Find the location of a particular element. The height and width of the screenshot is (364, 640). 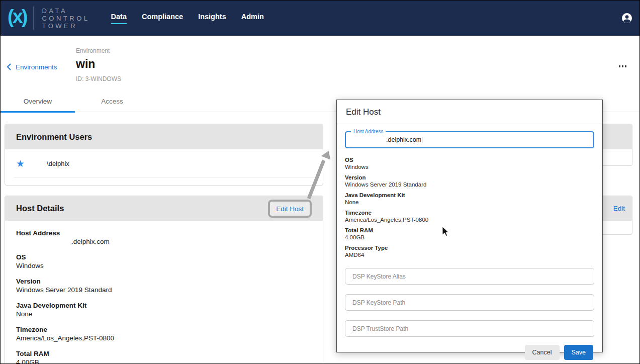

entity-type-label: Environment is located at coordinates (93, 51).